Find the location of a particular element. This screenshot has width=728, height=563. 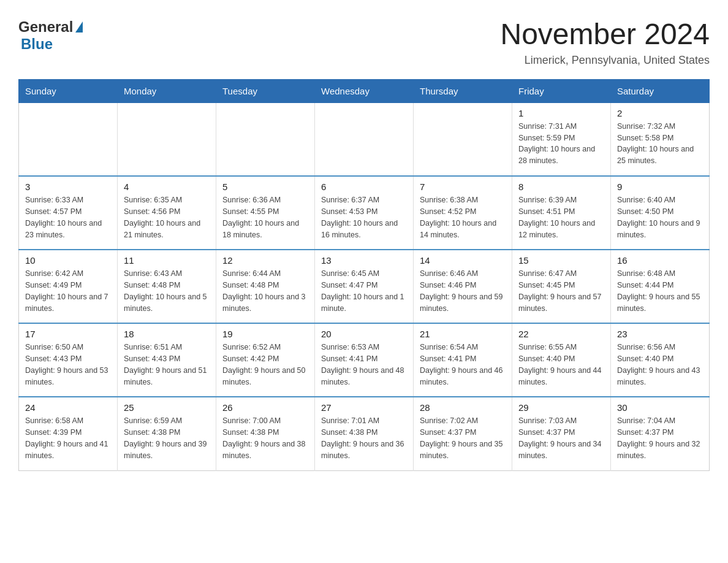

day-number: 30 is located at coordinates (660, 407).